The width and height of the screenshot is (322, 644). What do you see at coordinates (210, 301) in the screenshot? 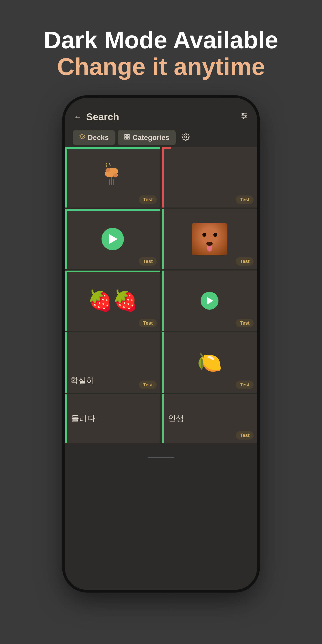
I see `play-button-small` at bounding box center [210, 301].